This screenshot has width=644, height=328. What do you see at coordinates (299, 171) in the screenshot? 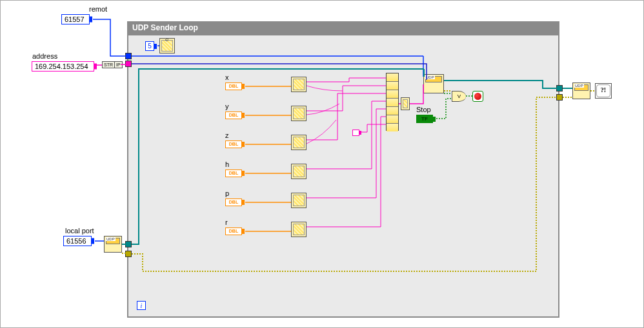
I see `format-h-node` at bounding box center [299, 171].